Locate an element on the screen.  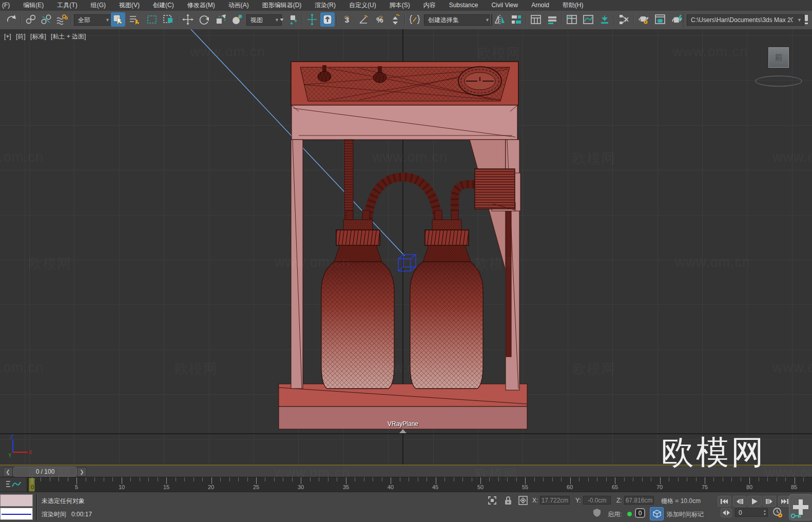
play-button is located at coordinates (755, 501).